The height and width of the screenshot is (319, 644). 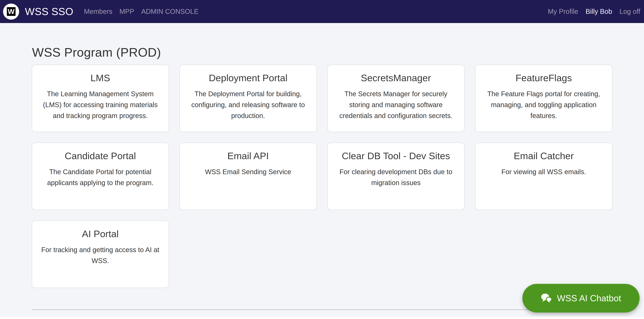 What do you see at coordinates (396, 98) in the screenshot?
I see `service-card-secretsmanager: SecretsManagerThe Secrets Manager for se…` at bounding box center [396, 98].